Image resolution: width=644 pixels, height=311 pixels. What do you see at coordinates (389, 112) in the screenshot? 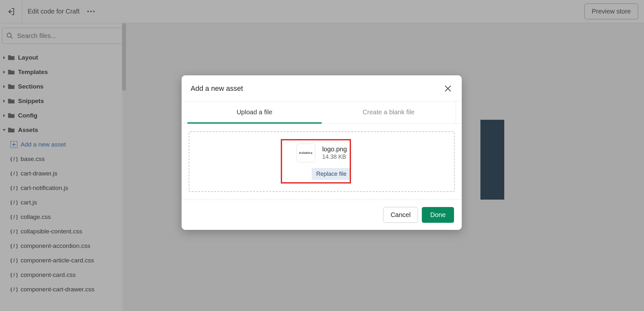
I see `tab-create-blank: Create a blank file` at bounding box center [389, 112].